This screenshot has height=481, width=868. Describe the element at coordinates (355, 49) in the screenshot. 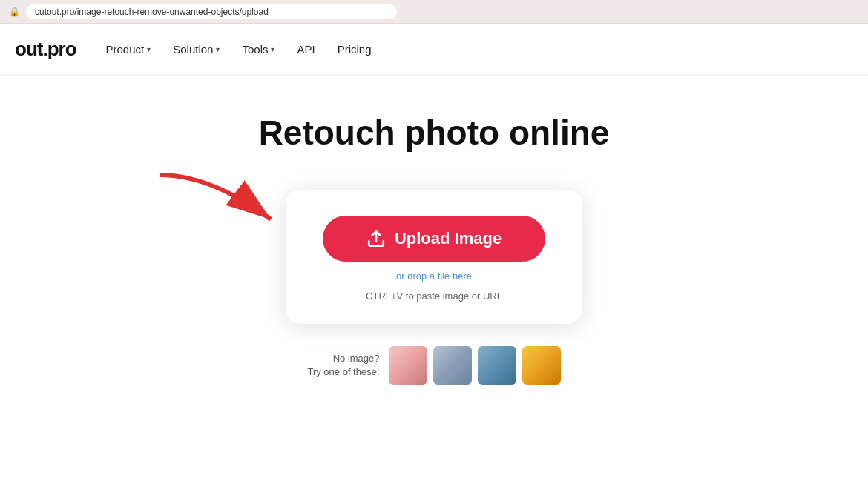

I see `nav-item-pricing: Pricing` at that location.